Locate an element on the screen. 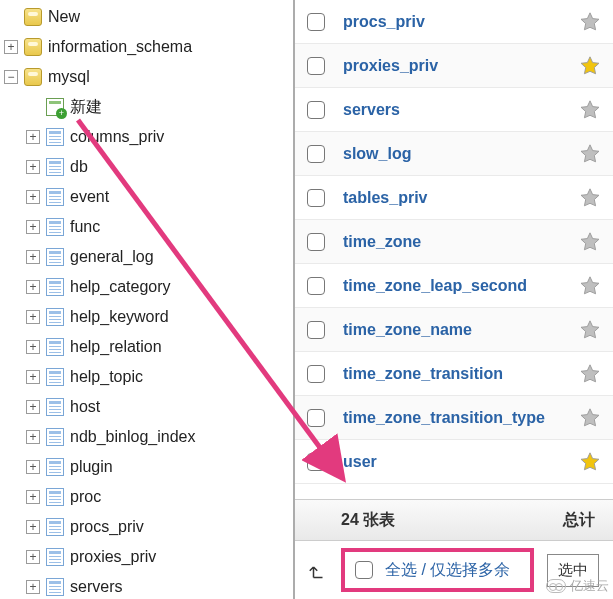 The width and height of the screenshot is (613, 599). tree-label: event is located at coordinates (90, 197).